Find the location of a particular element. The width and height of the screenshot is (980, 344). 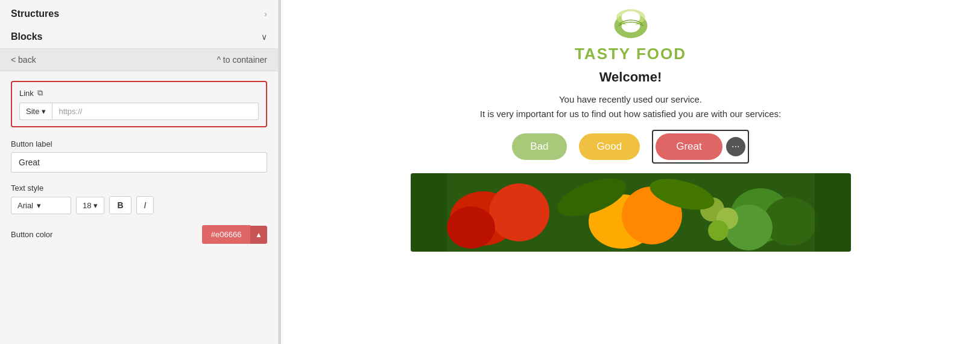

italic-button: I is located at coordinates (145, 205).